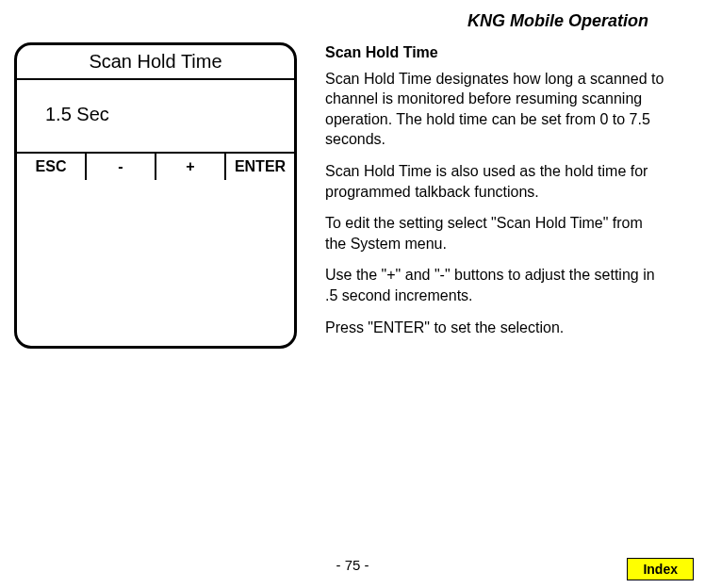  What do you see at coordinates (495, 328) in the screenshot?
I see `text-para-5: Press "ENTER" to set the selection.` at bounding box center [495, 328].